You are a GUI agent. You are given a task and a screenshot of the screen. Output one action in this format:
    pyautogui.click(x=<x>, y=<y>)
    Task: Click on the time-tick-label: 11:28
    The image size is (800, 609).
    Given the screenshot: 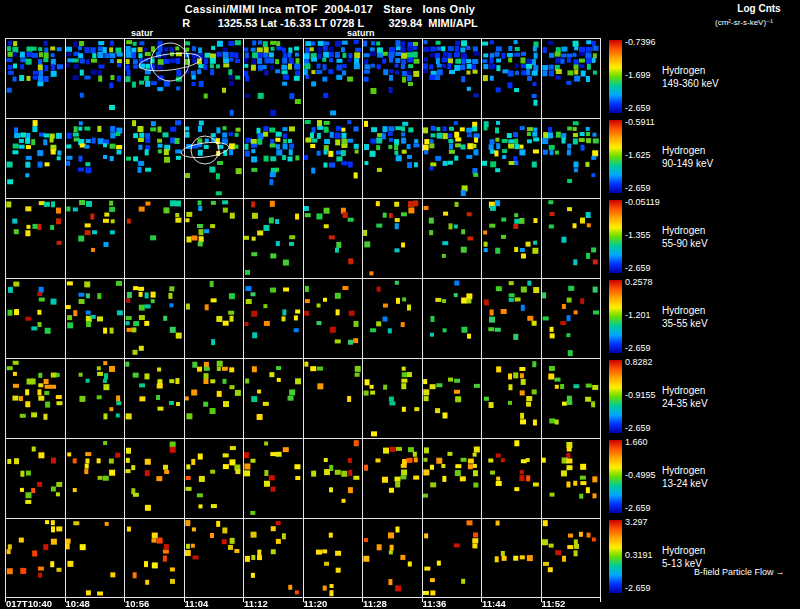 What is the action you would take?
    pyautogui.click(x=375, y=604)
    